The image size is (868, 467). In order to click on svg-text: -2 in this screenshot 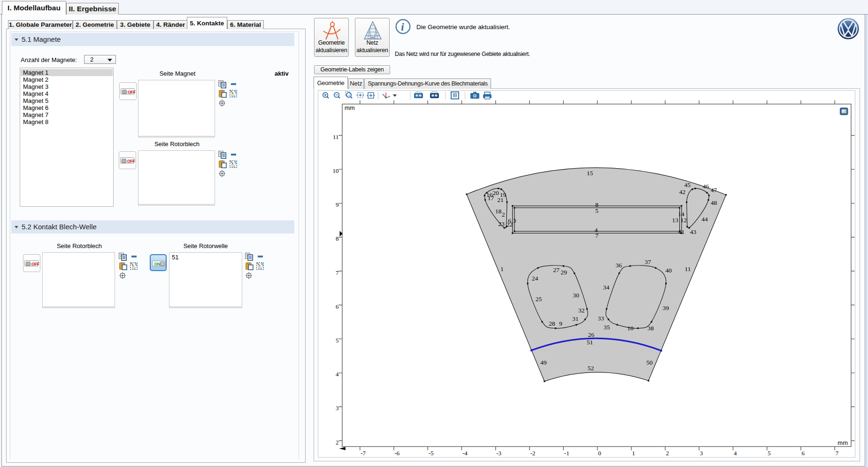, I will do `click(533, 453)`.